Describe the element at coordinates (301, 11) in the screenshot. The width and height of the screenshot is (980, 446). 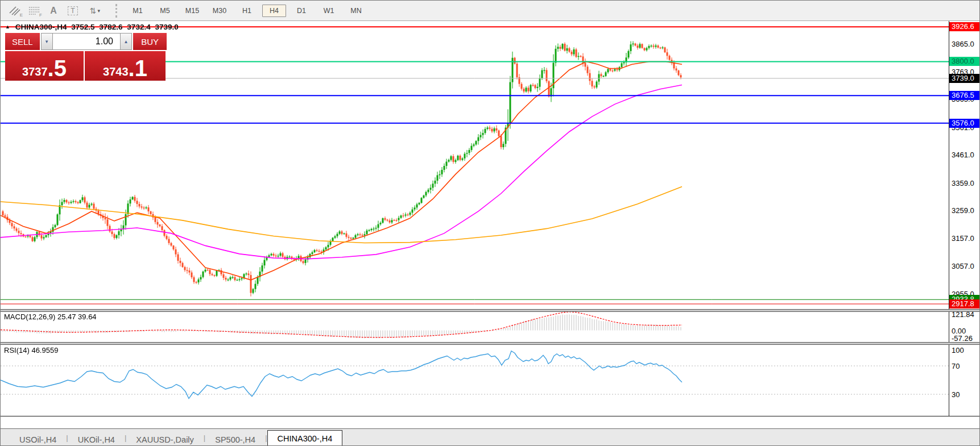
I see `timeframe-d1: D1` at that location.